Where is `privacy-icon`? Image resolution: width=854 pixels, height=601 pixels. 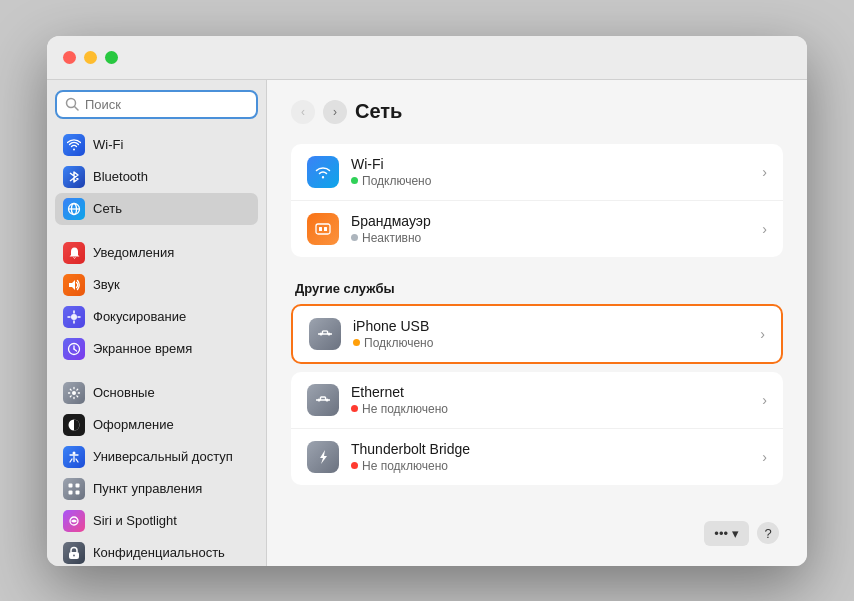 privacy-icon is located at coordinates (74, 553).